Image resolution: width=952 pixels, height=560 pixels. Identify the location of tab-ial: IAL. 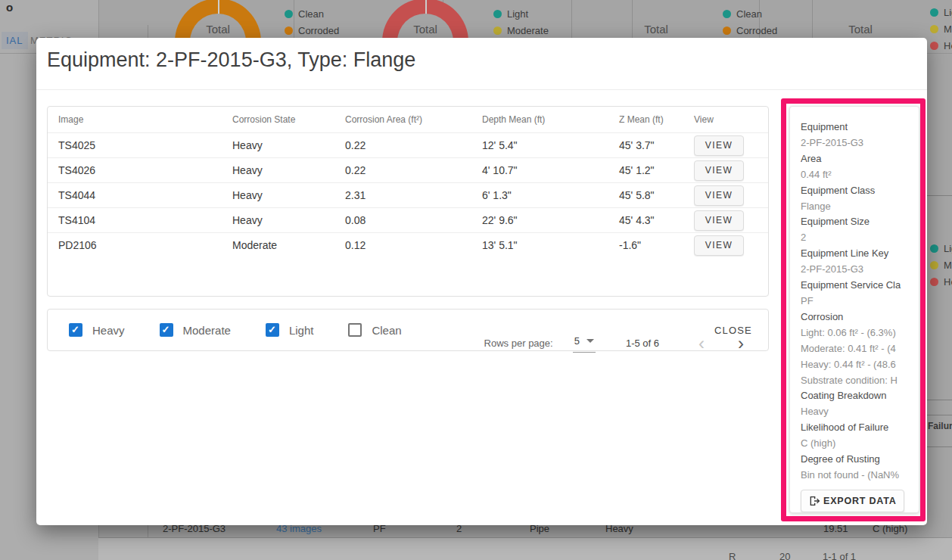
(15, 41).